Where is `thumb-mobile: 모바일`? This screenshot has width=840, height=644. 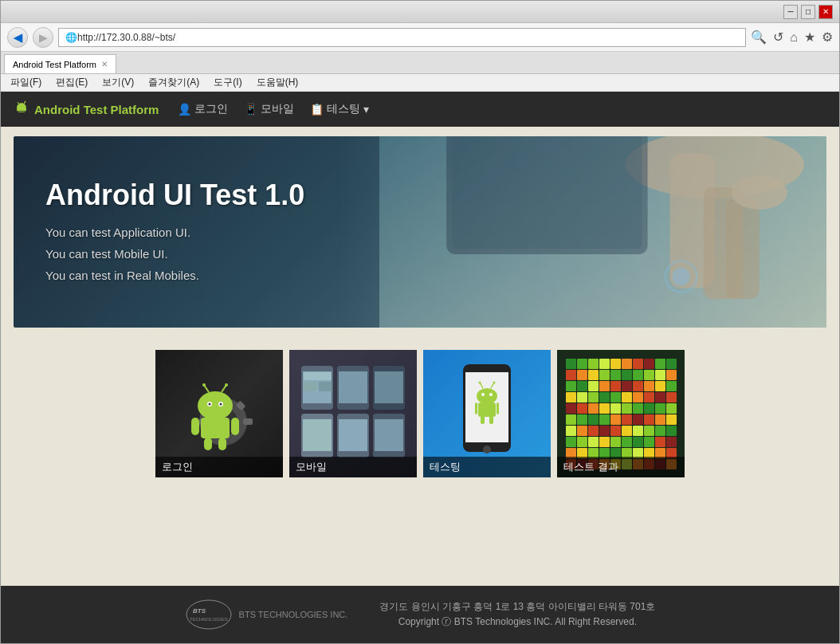
thumb-mobile: 모바일 is located at coordinates (353, 414).